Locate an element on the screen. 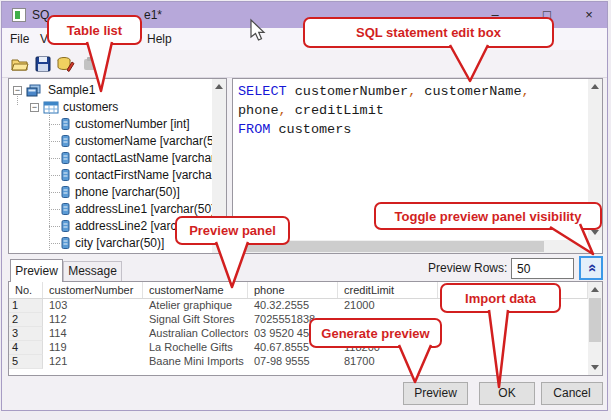  open-file-icon is located at coordinates (20, 64).